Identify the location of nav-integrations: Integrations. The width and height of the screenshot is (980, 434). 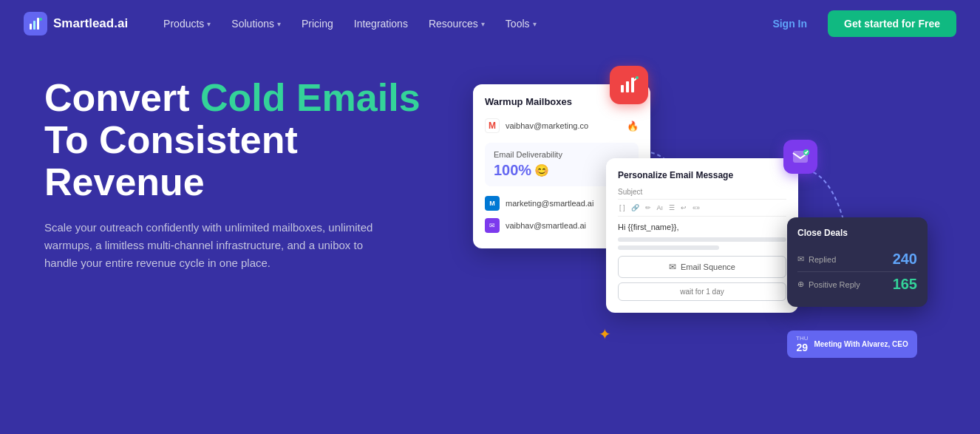
(381, 24).